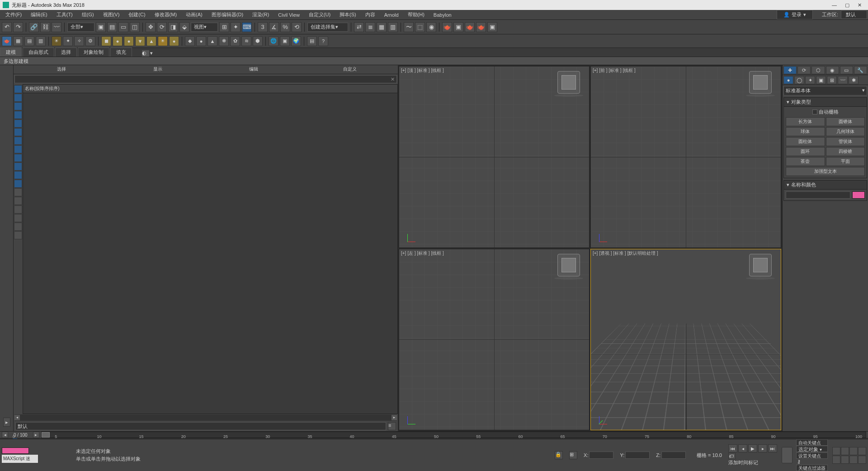 This screenshot has height=471, width=868. Describe the element at coordinates (121, 52) in the screenshot. I see `ribbon-tab-populate: 填充` at that location.